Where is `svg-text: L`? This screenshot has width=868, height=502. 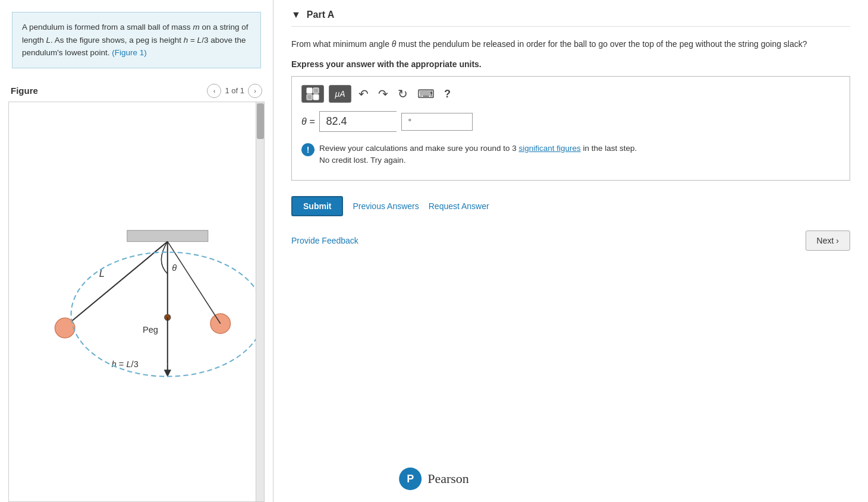 svg-text: L is located at coordinates (102, 273).